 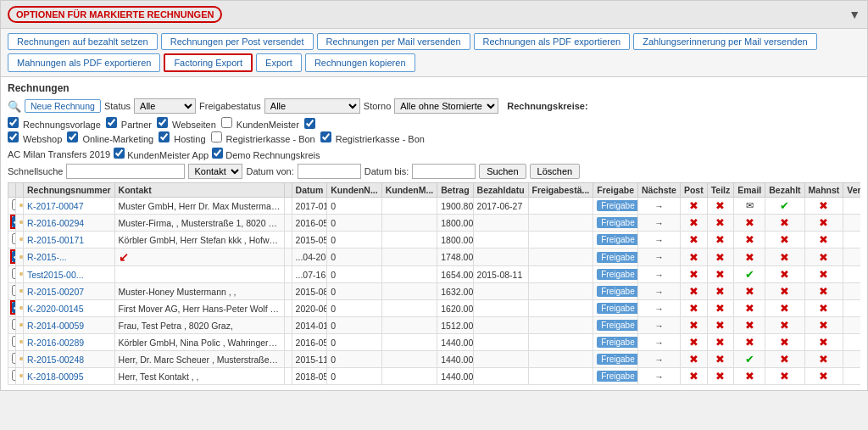 What do you see at coordinates (63, 106) in the screenshot?
I see `neue-rechnung-button: Neue Rechnung` at bounding box center [63, 106].